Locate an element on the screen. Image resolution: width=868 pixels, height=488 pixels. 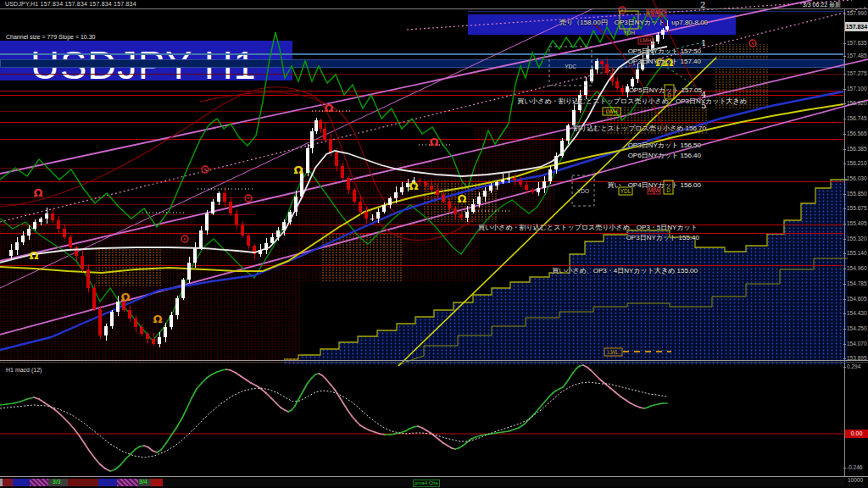
macd-zero-value-box: 0.00 is located at coordinates (856, 434).